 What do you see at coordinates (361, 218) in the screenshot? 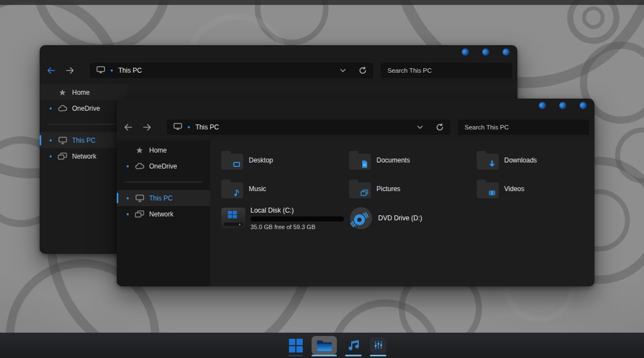
I see `dvd-disc-icon` at bounding box center [361, 218].